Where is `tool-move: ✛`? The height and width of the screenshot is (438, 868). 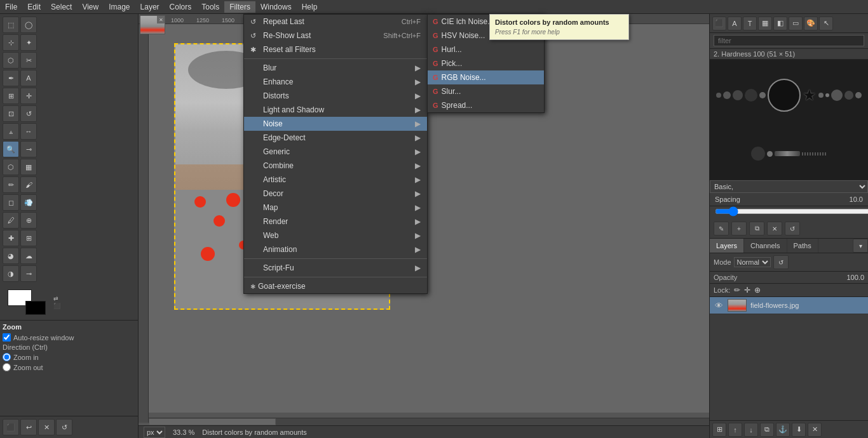 tool-move: ✛ is located at coordinates (29, 96).